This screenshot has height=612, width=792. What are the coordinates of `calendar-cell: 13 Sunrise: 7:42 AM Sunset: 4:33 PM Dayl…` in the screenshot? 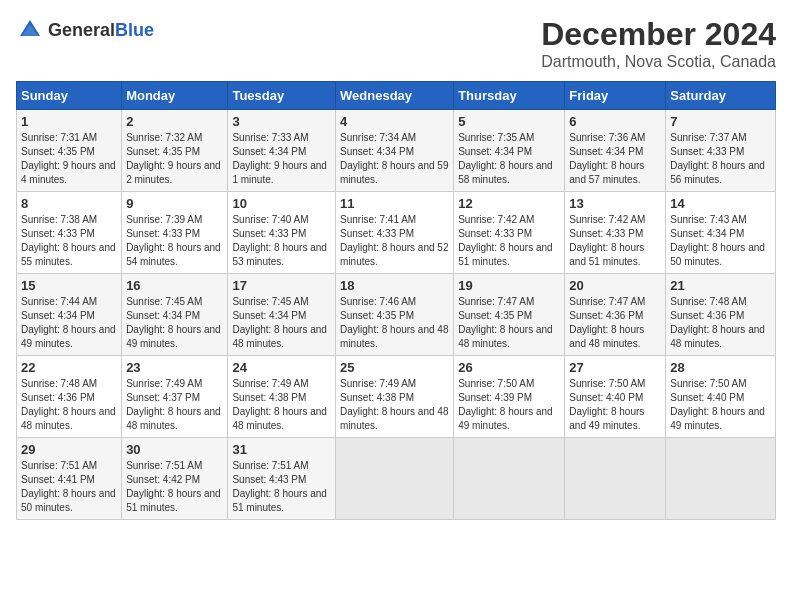 It's located at (616, 233).